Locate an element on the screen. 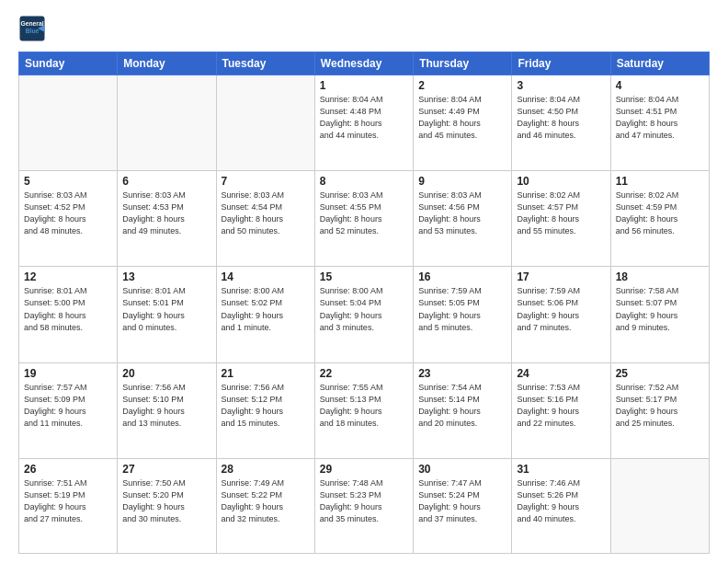 The height and width of the screenshot is (563, 728). calendar-cell: 8Sunrise: 8:03 AM Sunset: 4:55 PM Daylig… is located at coordinates (364, 219).